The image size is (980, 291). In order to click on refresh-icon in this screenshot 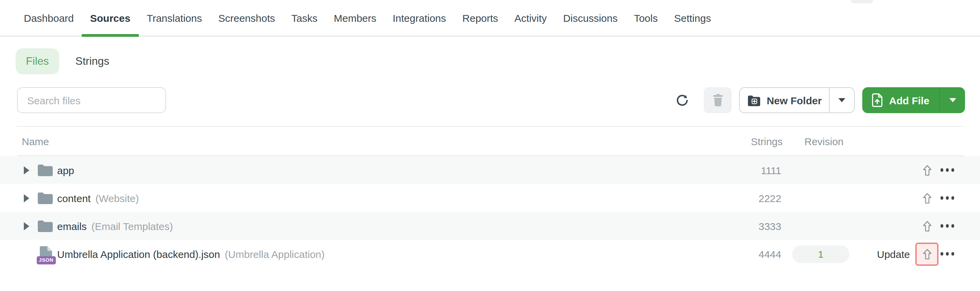, I will do `click(682, 100)`.